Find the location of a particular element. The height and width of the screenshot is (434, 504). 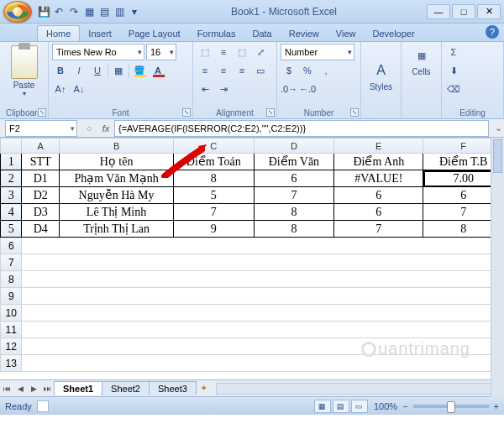

name-box: F2 is located at coordinates (41, 128).